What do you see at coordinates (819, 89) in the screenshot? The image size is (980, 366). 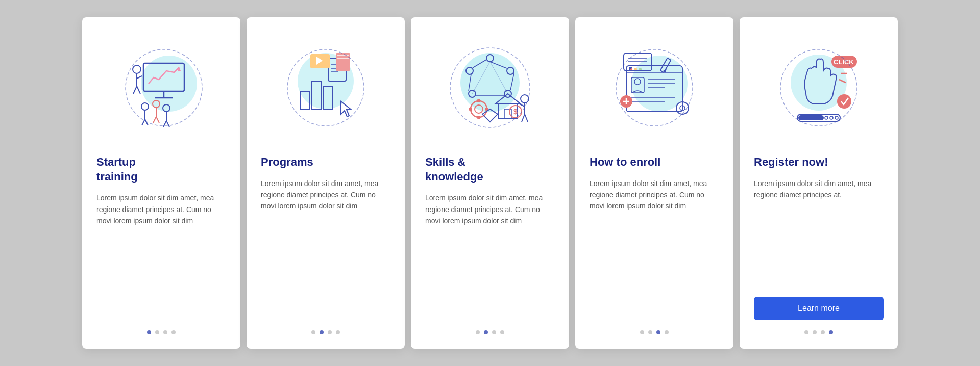 I see `register-icon: CLICK` at bounding box center [819, 89].